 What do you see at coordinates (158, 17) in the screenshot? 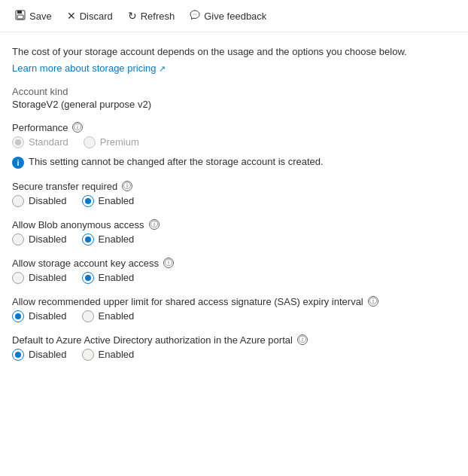
I see `refresh-label: Refresh` at bounding box center [158, 17].